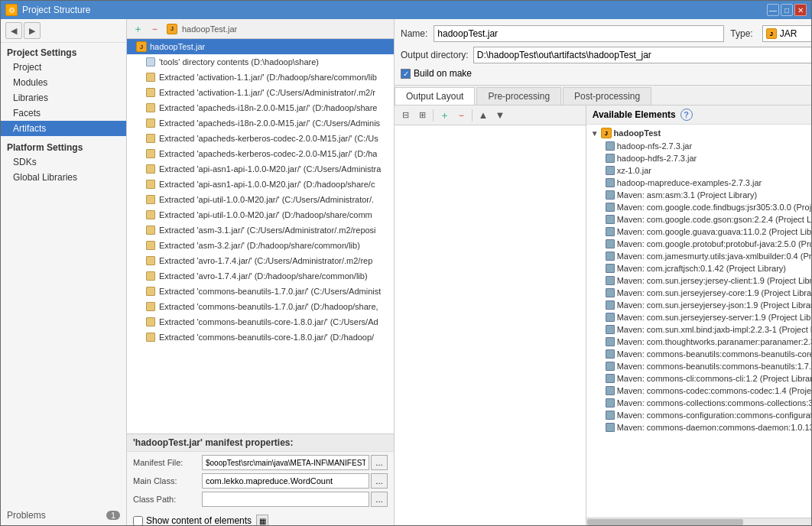 This screenshot has width=812, height=526. What do you see at coordinates (699, 268) in the screenshot?
I see `avail-item-10: Maven: com.jcraftjsch:0.1.42 (Project Li…` at bounding box center [699, 268].